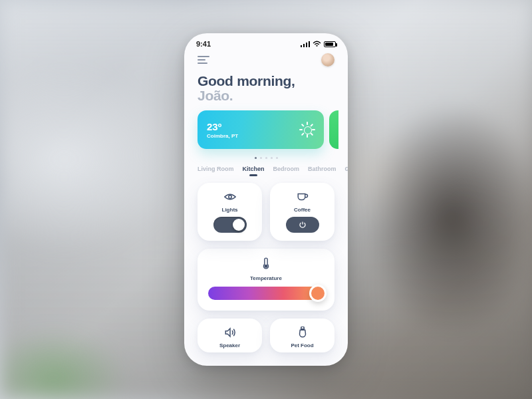 The width and height of the screenshot is (532, 399). I want to click on device-card-temperature: Temperature, so click(266, 279).